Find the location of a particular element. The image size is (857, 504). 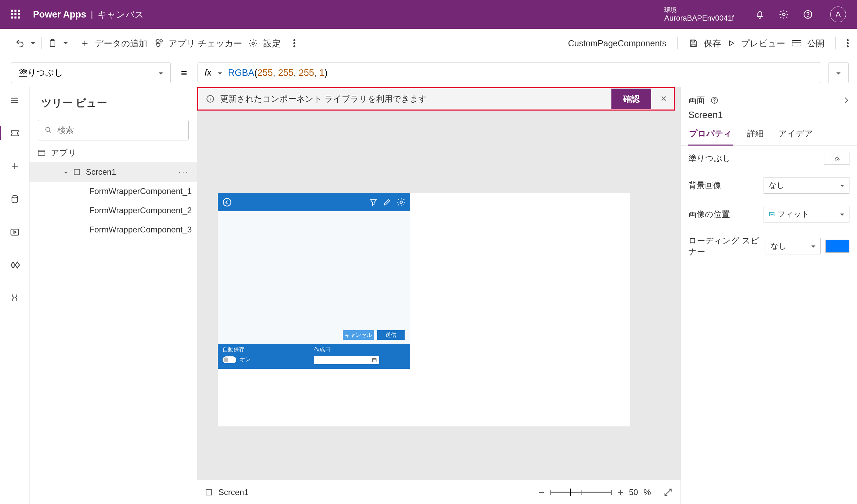

zoom-slider is located at coordinates (581, 492).